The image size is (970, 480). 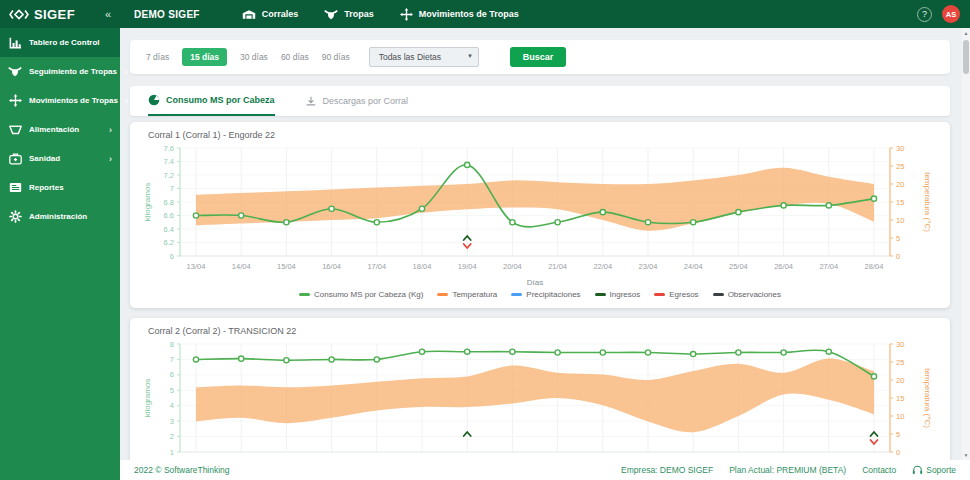 I want to click on footer-company: Empresa: DEMO SIGEF, so click(x=667, y=470).